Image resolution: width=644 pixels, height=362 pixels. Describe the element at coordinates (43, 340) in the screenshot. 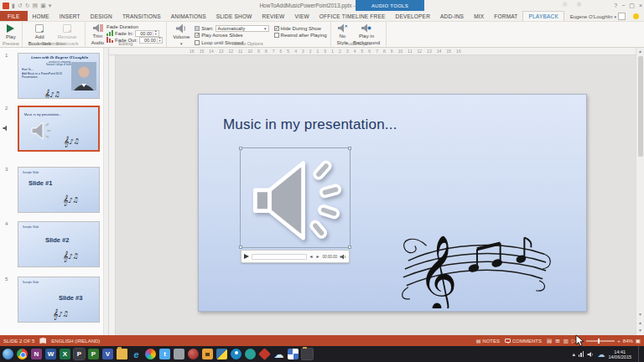

I see `spell-check-icon` at that location.